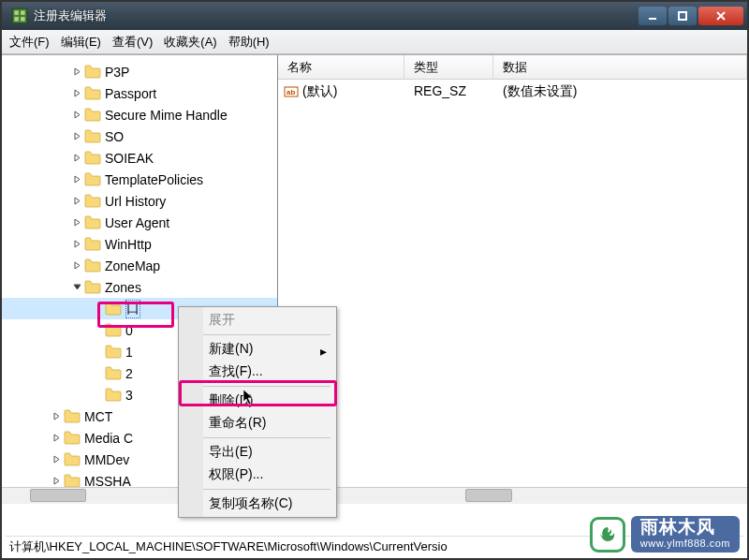  I want to click on tree-label: 1, so click(129, 352).